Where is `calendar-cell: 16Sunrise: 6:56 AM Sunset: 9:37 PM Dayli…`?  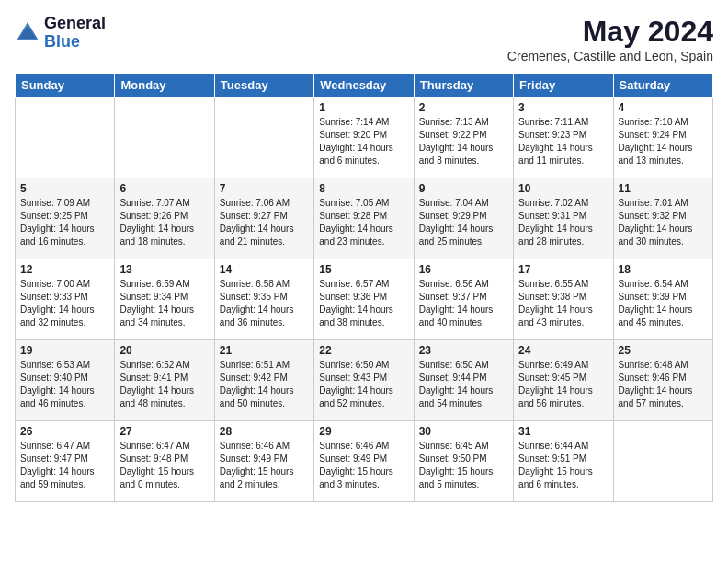
calendar-cell: 16Sunrise: 6:56 AM Sunset: 9:37 PM Dayli… is located at coordinates (463, 300).